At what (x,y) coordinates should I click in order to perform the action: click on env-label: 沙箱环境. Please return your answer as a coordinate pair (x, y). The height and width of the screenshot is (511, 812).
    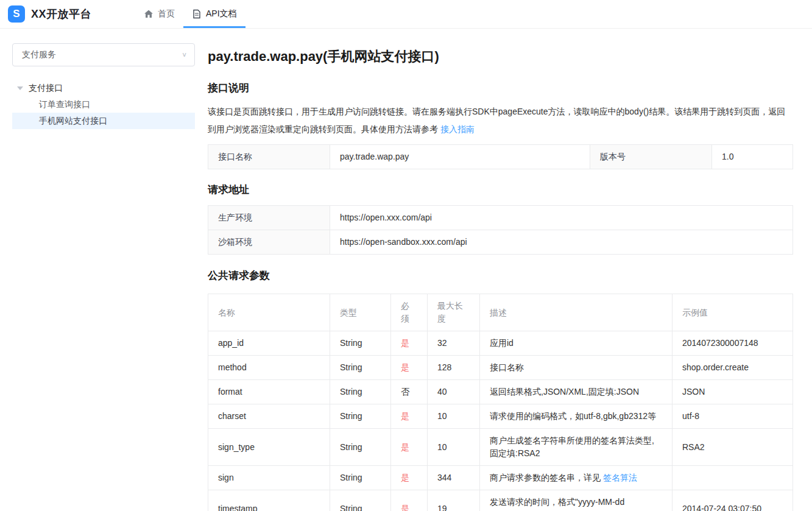
    Looking at the image, I should click on (269, 242).